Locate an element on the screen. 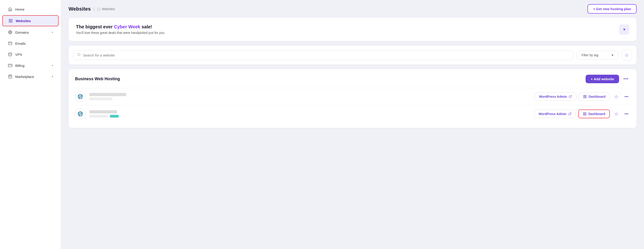  filter-label: Filter by tag is located at coordinates (590, 55).